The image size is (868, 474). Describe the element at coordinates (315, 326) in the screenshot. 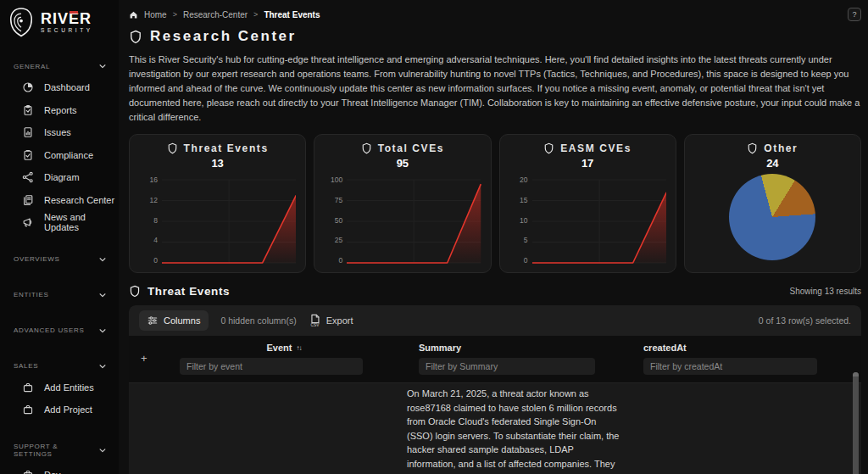

I see `svg-text: CSV` at that location.